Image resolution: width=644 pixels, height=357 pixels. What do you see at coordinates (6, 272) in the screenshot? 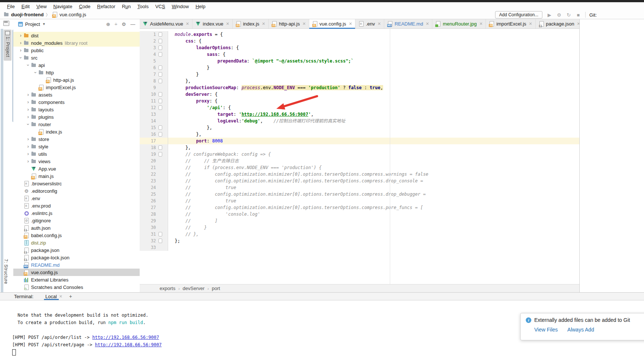
I see `sidebar-item-structure: 7: Structure` at bounding box center [6, 272].